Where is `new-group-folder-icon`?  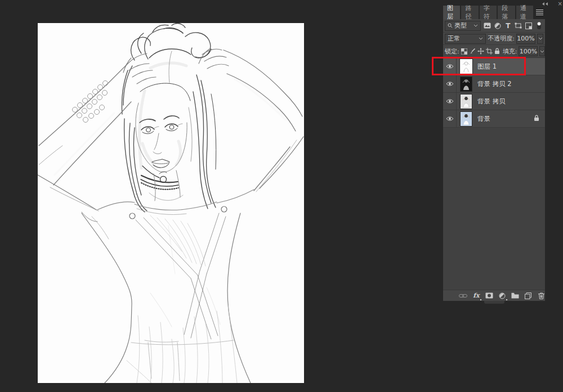
new-group-folder-icon is located at coordinates (515, 296).